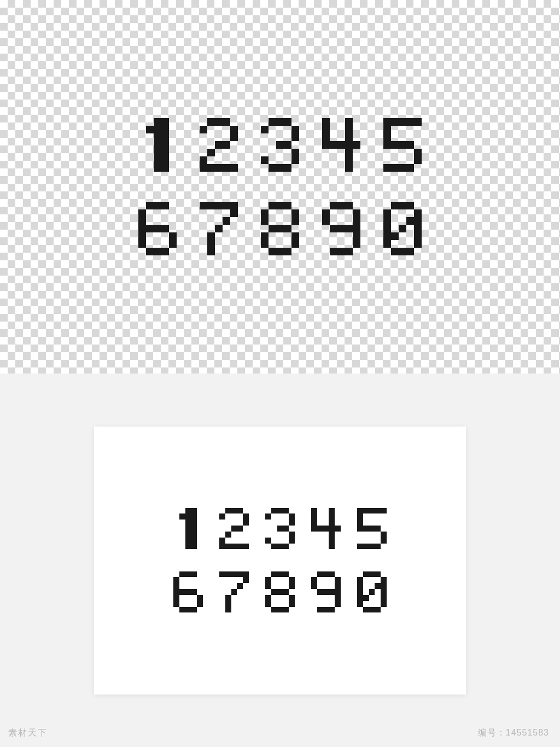 The width and height of the screenshot is (560, 747). I want to click on watermark-id: 编号：14551583, so click(514, 733).